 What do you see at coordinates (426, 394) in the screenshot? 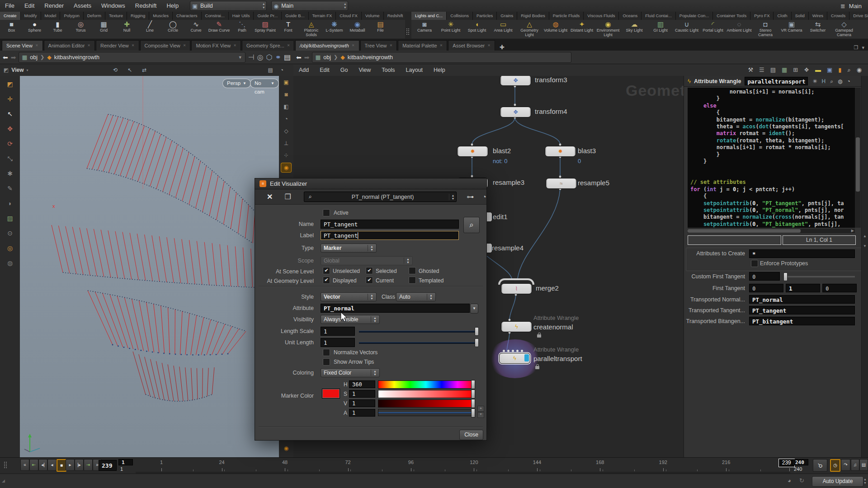
I see `hsva-s-bar` at bounding box center [426, 394].